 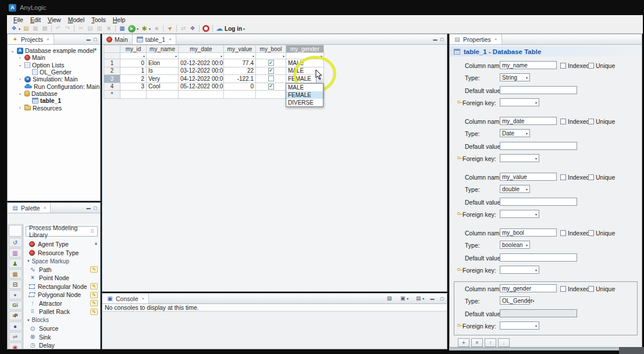 I want to click on tree-item-table-1: table_1, so click(x=54, y=101).